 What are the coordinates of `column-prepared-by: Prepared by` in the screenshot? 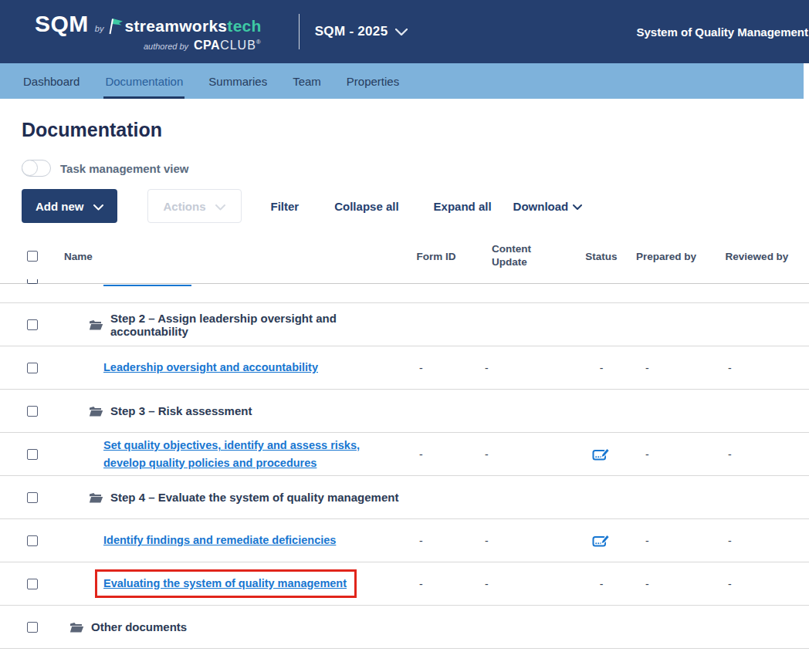 It's located at (666, 256).